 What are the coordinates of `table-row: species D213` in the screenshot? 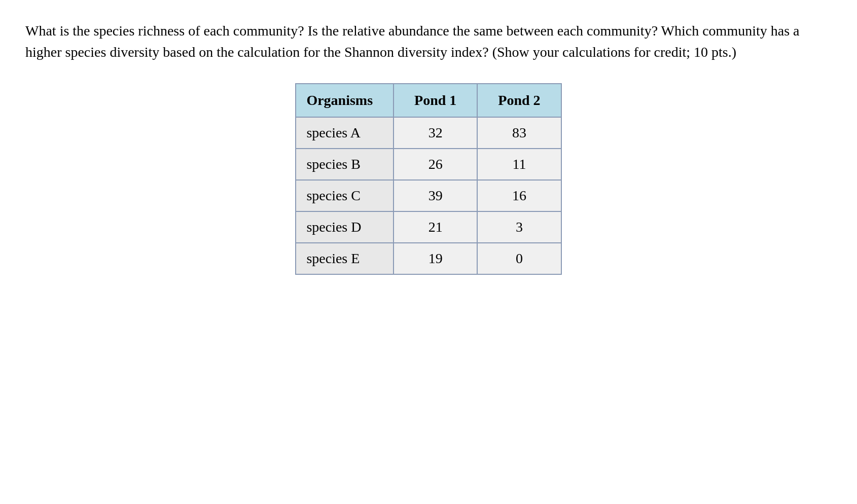 It's located at (428, 227).